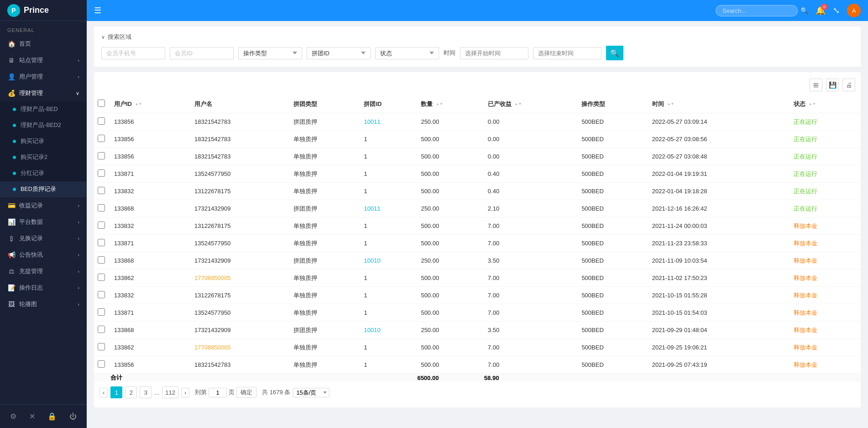 The height and width of the screenshot is (428, 868). Describe the element at coordinates (43, 238) in the screenshot. I see `sidebar-item-exchange: ₿ 兑换记录 ›` at that location.